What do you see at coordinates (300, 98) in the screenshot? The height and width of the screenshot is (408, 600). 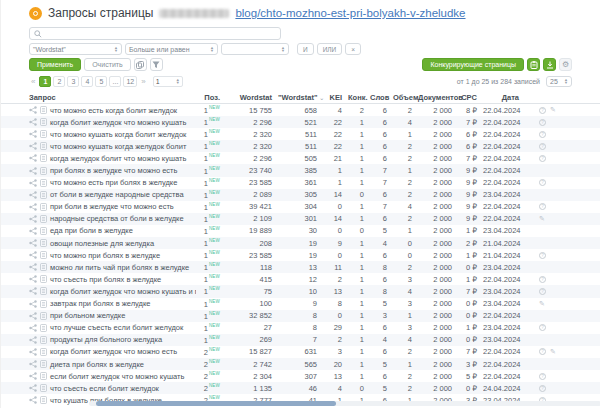 I see `column-header-"Wordstat": "Wordstat" ⌄` at bounding box center [300, 98].